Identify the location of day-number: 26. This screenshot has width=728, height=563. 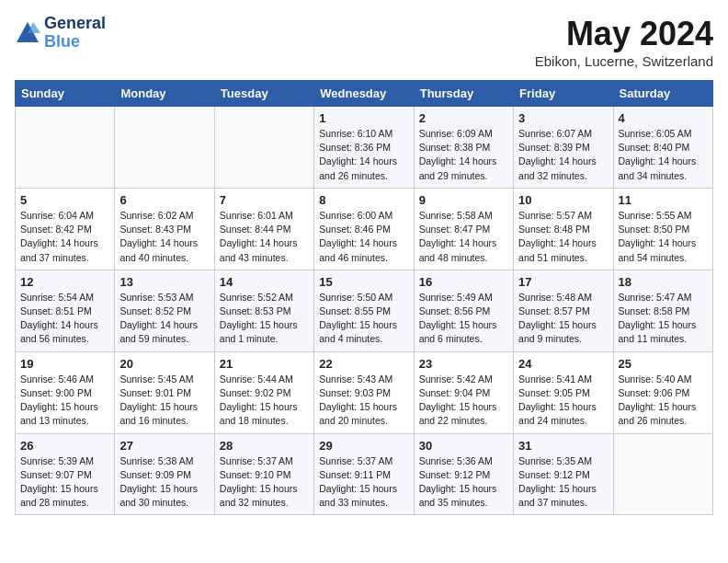
(64, 445).